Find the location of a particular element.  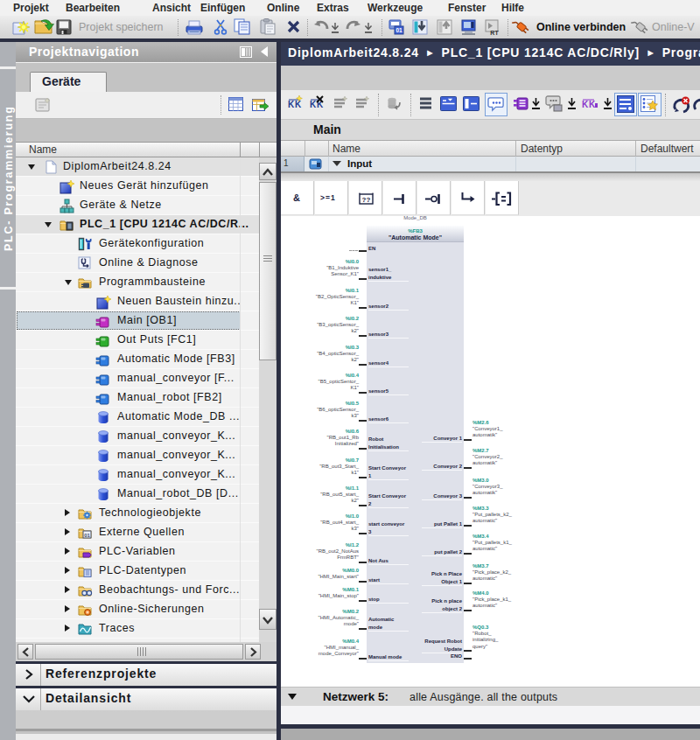

svg-text: RT is located at coordinates (494, 33).